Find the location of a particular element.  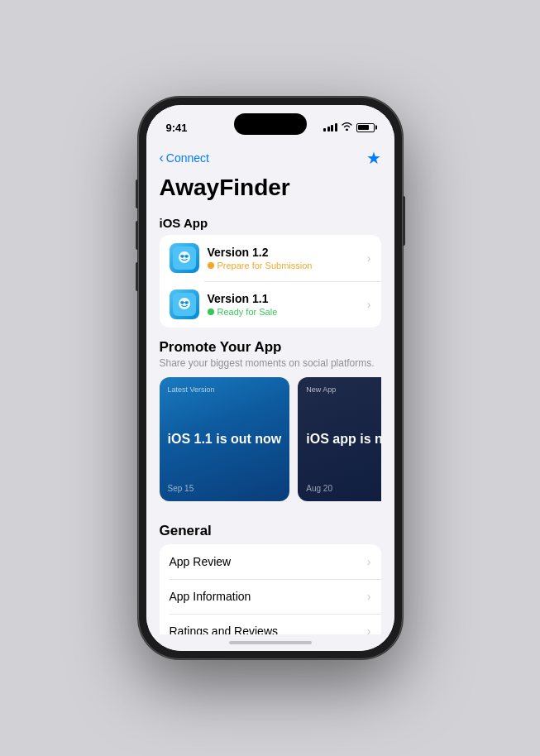

app-icon-v12 is located at coordinates (184, 258).